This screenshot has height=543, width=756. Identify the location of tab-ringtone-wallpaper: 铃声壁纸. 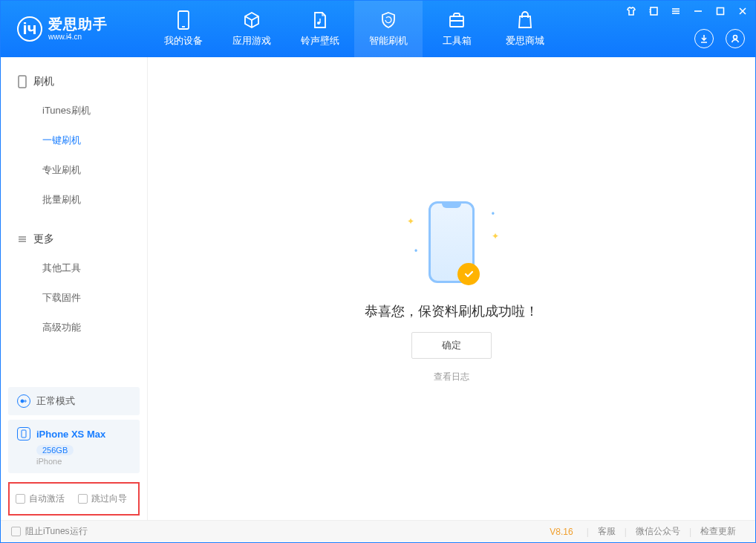
(320, 29).